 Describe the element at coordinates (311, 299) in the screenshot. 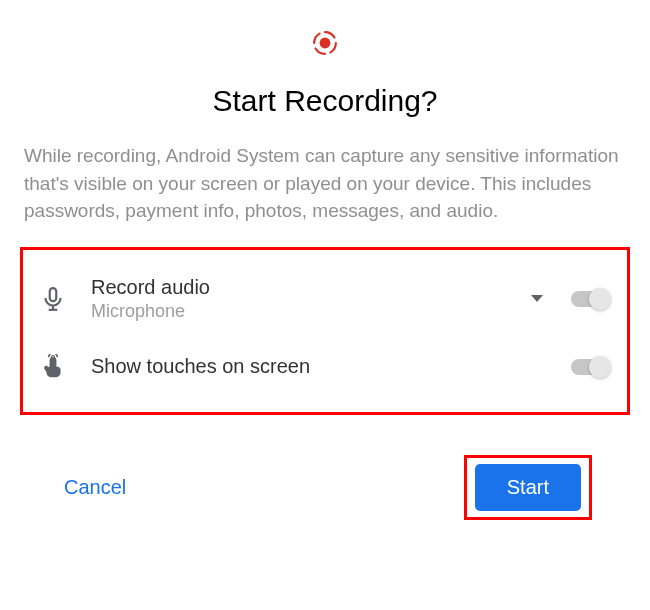

I see `record-audio-text: Record audio Microphone` at that location.